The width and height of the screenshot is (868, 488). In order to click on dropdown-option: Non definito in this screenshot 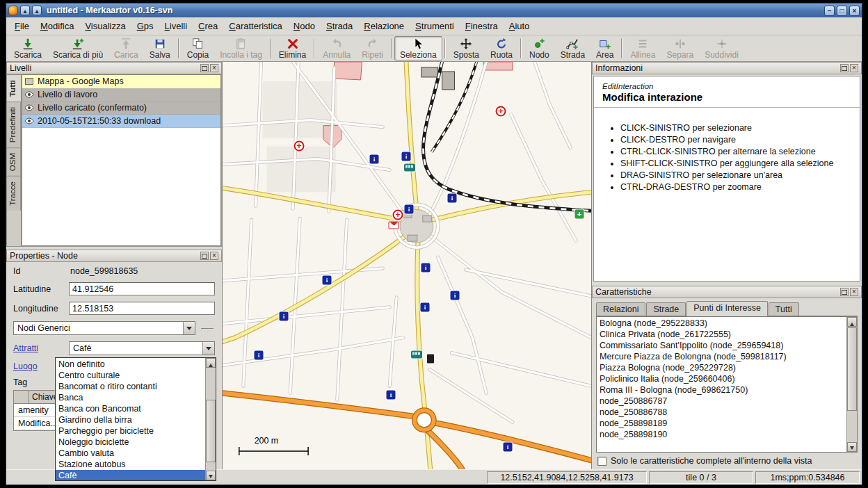, I will do `click(131, 364)`.